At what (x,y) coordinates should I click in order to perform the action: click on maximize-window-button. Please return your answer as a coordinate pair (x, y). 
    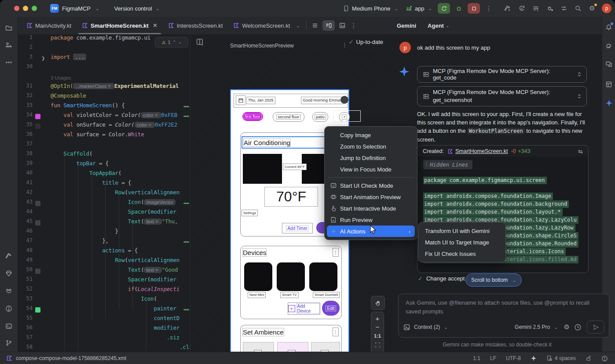
    Looking at the image, I should click on (34, 8).